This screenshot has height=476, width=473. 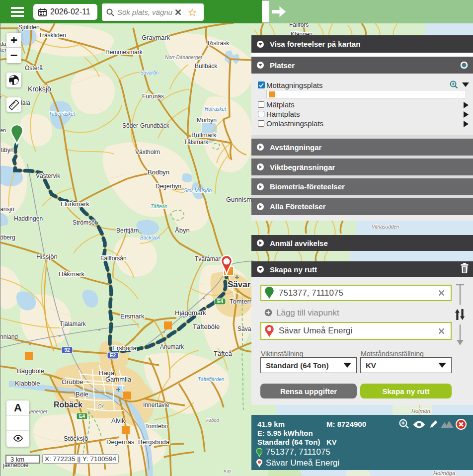 What do you see at coordinates (244, 329) in the screenshot?
I see `svg-text: Säva` at bounding box center [244, 329].